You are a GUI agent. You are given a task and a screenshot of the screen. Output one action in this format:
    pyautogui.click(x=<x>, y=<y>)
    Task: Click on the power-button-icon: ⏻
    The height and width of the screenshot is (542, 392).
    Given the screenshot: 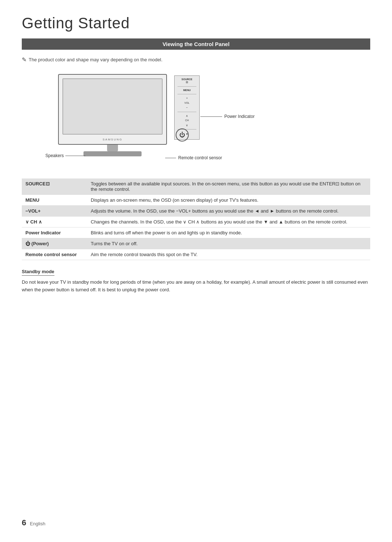 What is the action you would take?
    pyautogui.click(x=182, y=135)
    